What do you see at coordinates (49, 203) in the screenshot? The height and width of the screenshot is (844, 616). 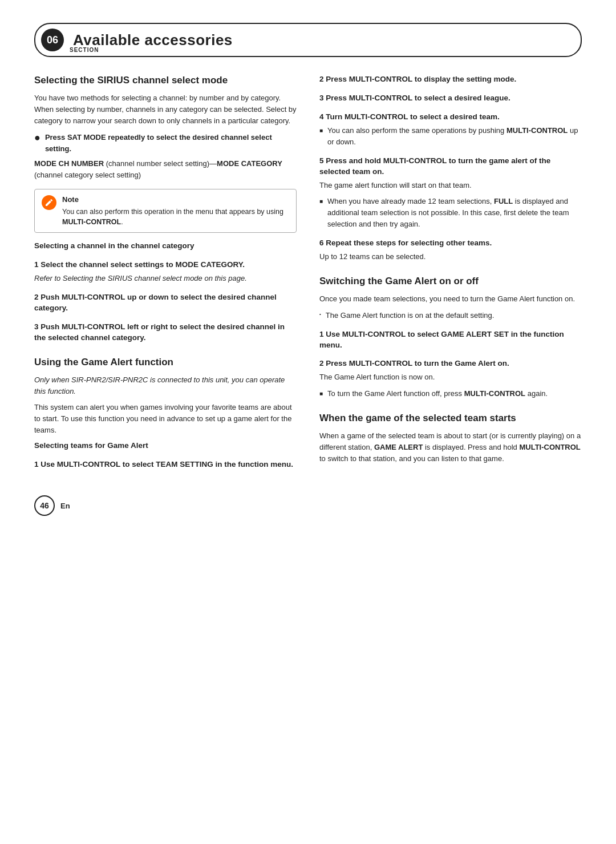 I see `pencil-icon` at bounding box center [49, 203].